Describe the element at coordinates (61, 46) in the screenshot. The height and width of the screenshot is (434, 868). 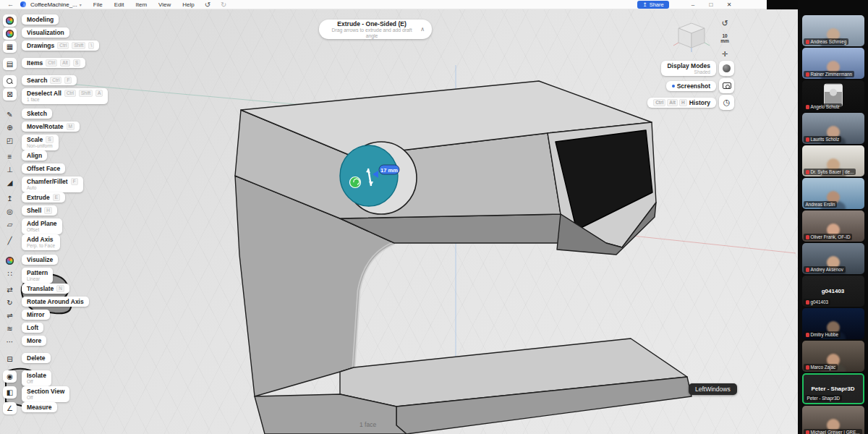
I see `tool-button-drawings: DrawingsCtrlShift\` at that location.